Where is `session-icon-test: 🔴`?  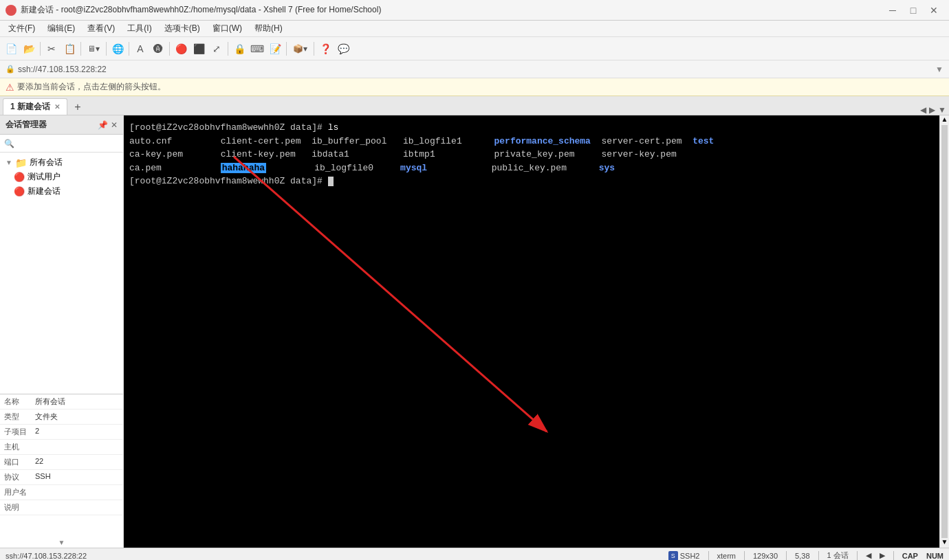 session-icon-test: 🔴 is located at coordinates (19, 177).